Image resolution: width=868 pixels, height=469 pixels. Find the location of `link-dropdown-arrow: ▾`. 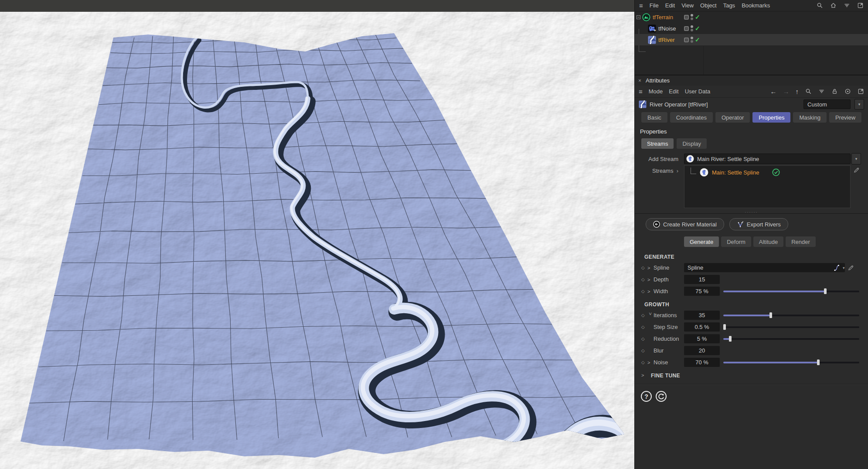

link-dropdown-arrow: ▾ is located at coordinates (844, 268).